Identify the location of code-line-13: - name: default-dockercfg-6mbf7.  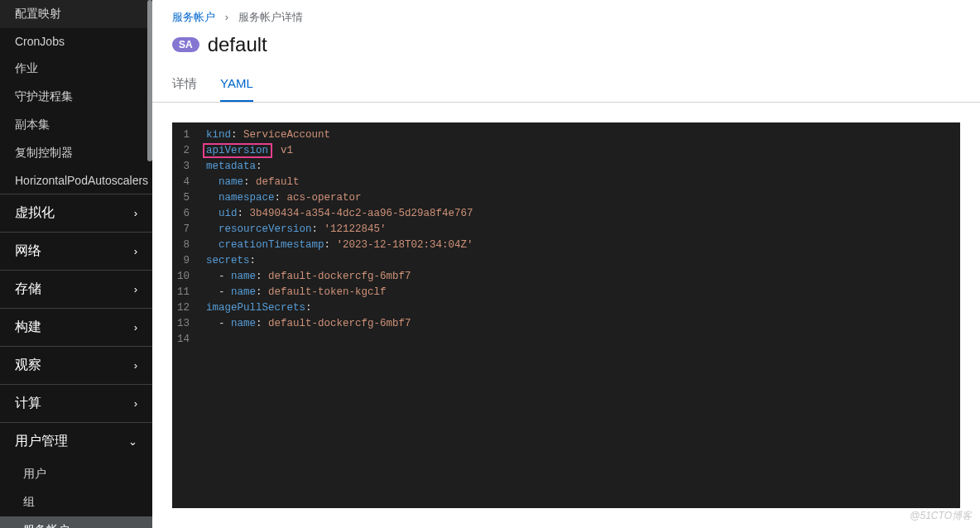
(579, 324).